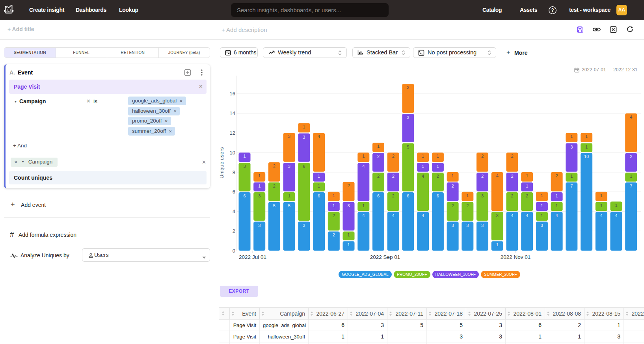 Image resolution: width=644 pixels, height=344 pixels. Describe the element at coordinates (234, 251) in the screenshot. I see `svg-text: 0` at that location.